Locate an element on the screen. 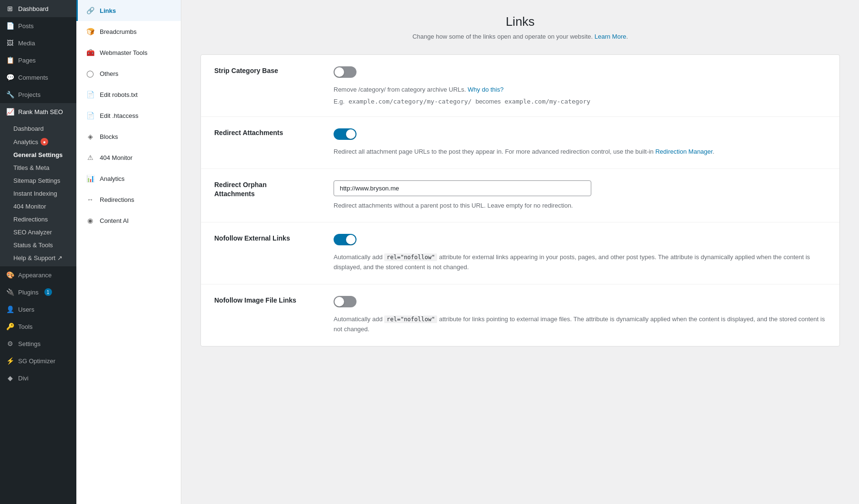 The width and height of the screenshot is (859, 504). tools-icon: 🔑 is located at coordinates (10, 326).